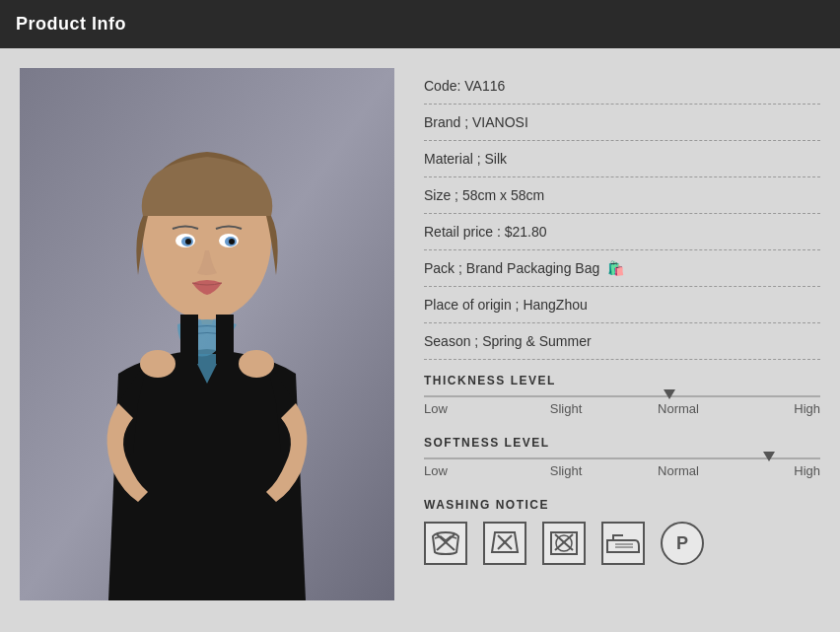 The image size is (840, 632). I want to click on softness-slight: Slight, so click(566, 471).